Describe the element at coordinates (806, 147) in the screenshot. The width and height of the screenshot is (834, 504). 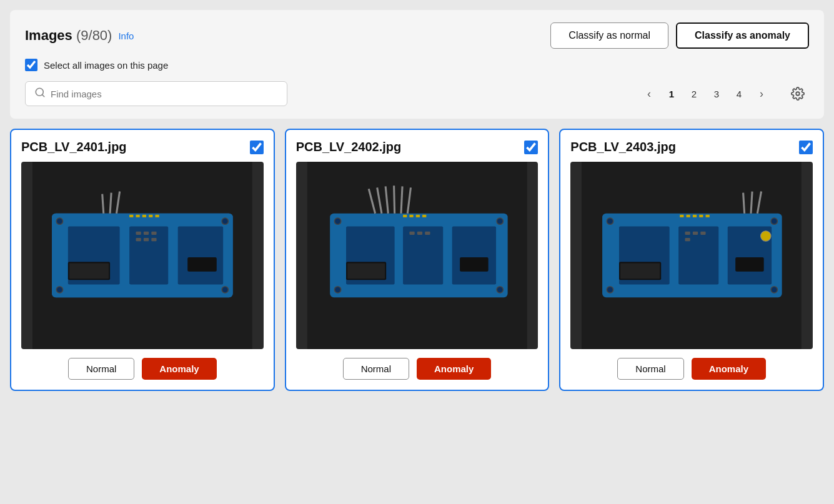
I see `card-3-checkbox` at that location.